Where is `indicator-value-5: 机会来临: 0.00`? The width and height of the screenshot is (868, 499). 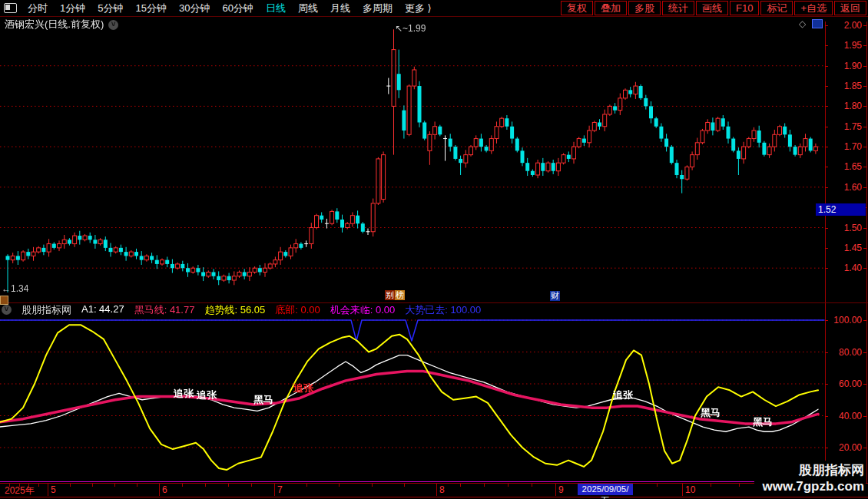 indicator-value-5: 机会来临: 0.00 is located at coordinates (363, 310).